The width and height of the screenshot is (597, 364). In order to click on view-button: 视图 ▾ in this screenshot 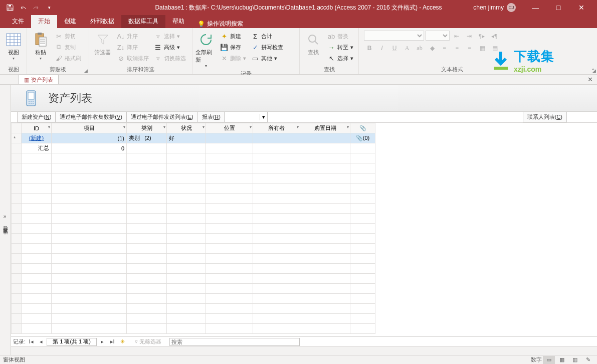, I will do `click(13, 46)`.